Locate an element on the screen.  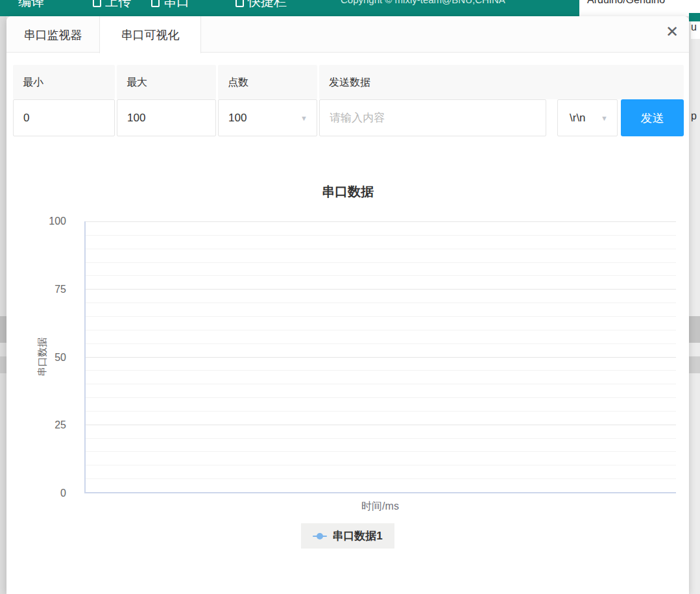
max-header: 最大 is located at coordinates (166, 82).